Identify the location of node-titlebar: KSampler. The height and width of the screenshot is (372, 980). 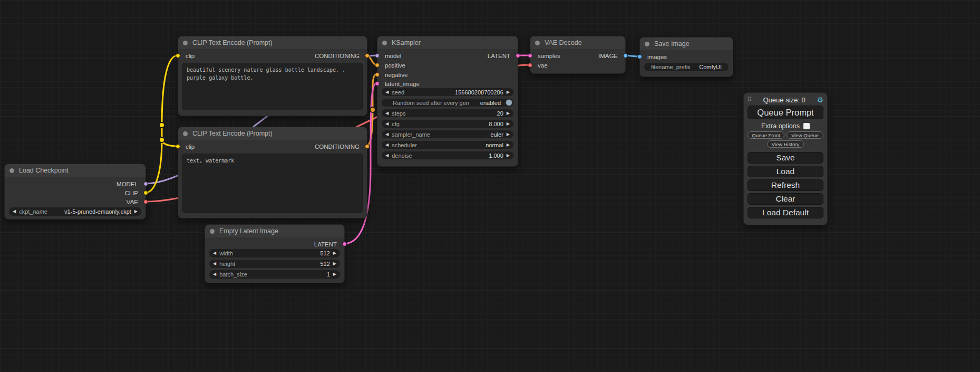
(448, 43).